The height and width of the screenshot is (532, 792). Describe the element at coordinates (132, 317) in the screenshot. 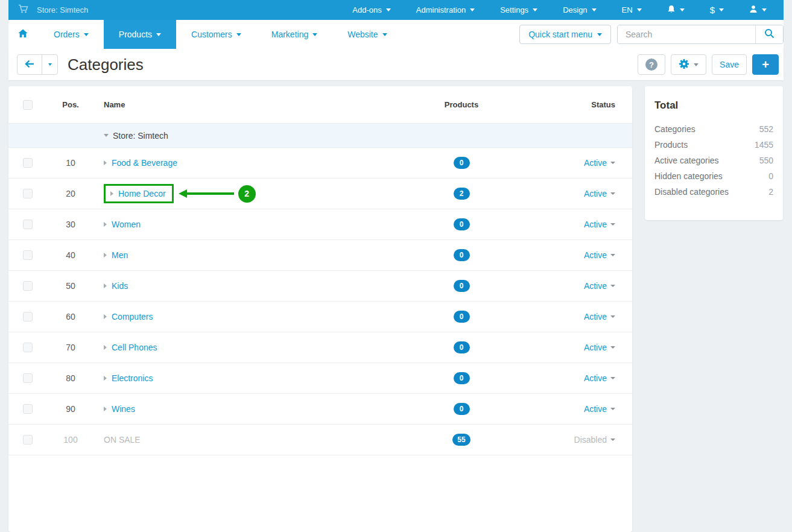

I see `category-link: Computers` at that location.